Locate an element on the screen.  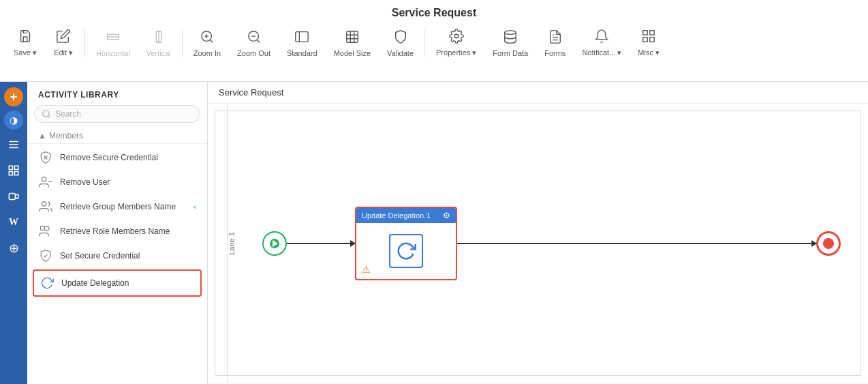
nav-icon-palette is located at coordinates (14, 171).